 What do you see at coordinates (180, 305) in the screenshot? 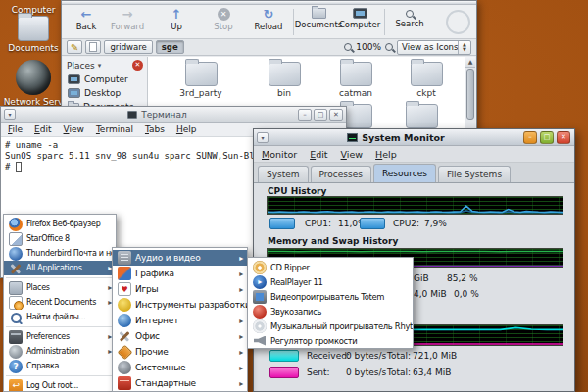
I see `menu-item-development: Инструменты разработки ▸` at bounding box center [180, 305].